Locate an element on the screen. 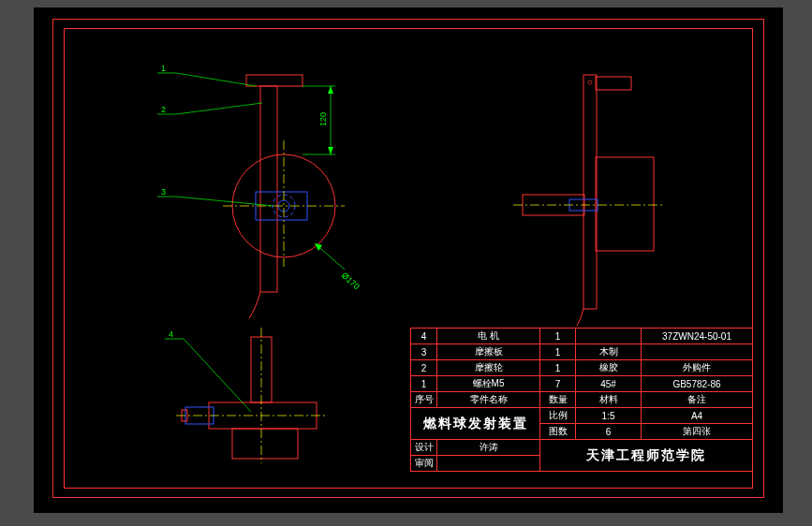  review-label: 审阅 is located at coordinates (424, 464).